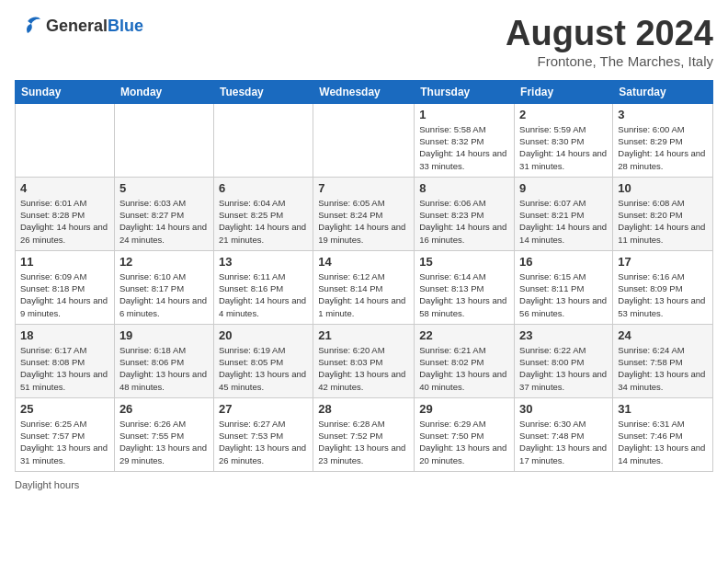 The image size is (728, 563). Describe the element at coordinates (465, 213) in the screenshot. I see `calendar-day-cell: 8Sunrise: 6:06 AM Sunset: 8:23 PM Daylig…` at that location.